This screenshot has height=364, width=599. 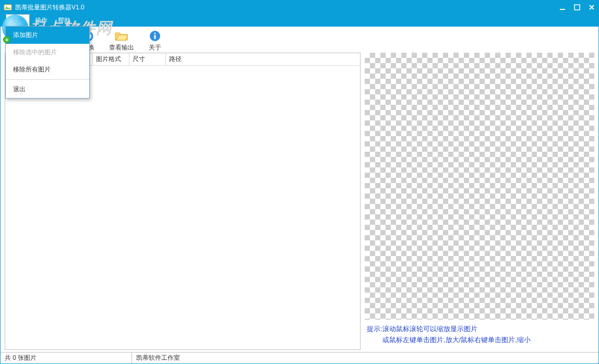 What do you see at coordinates (263, 59) in the screenshot?
I see `col-path: 路径` at bounding box center [263, 59].